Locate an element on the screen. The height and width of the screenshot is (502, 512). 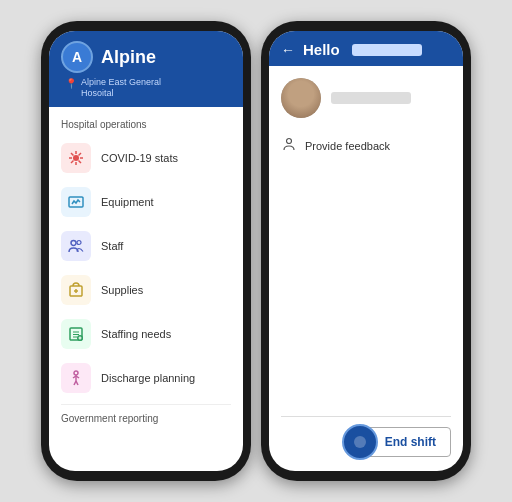
staffing-label: Staffing needs is located at coordinates (136, 334).